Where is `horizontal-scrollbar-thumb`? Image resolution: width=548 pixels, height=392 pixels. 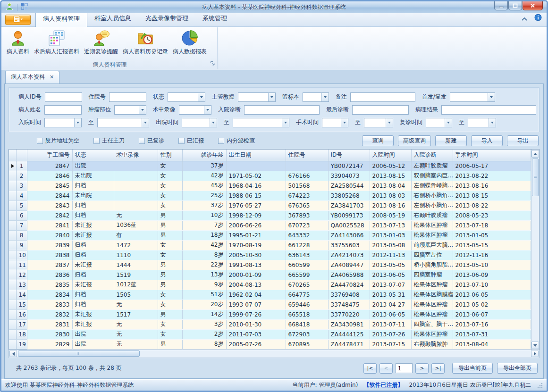
horizontal-scrollbar-thumb is located at coordinates (79, 354).